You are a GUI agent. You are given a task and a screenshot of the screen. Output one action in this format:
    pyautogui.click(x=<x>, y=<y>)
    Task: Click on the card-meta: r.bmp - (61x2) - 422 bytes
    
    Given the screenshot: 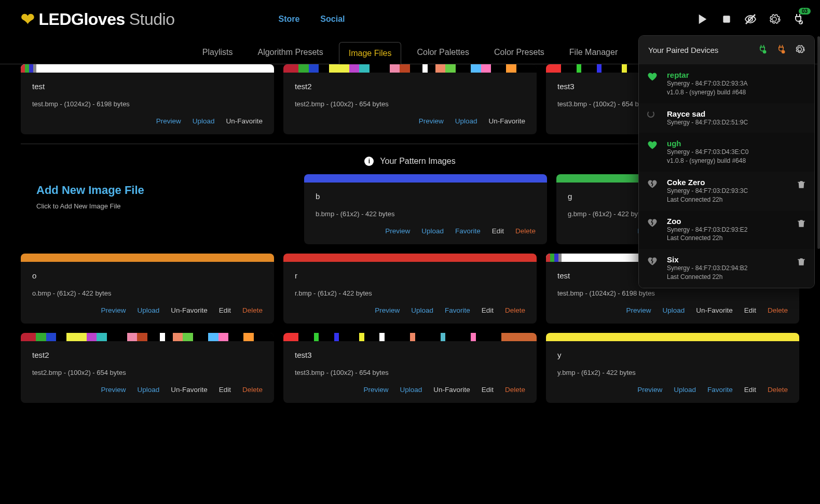 What is the action you would take?
    pyautogui.click(x=410, y=293)
    